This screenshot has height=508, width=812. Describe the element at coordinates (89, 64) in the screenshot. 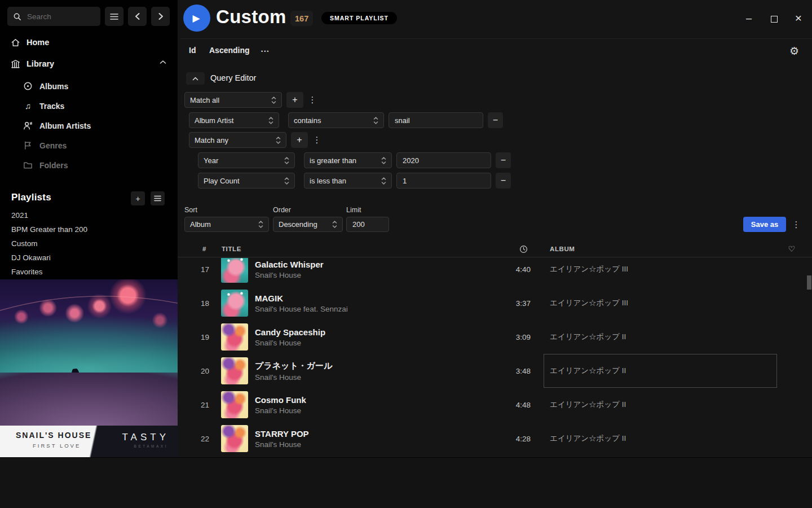

I see `sidebar-item-library: Library` at that location.